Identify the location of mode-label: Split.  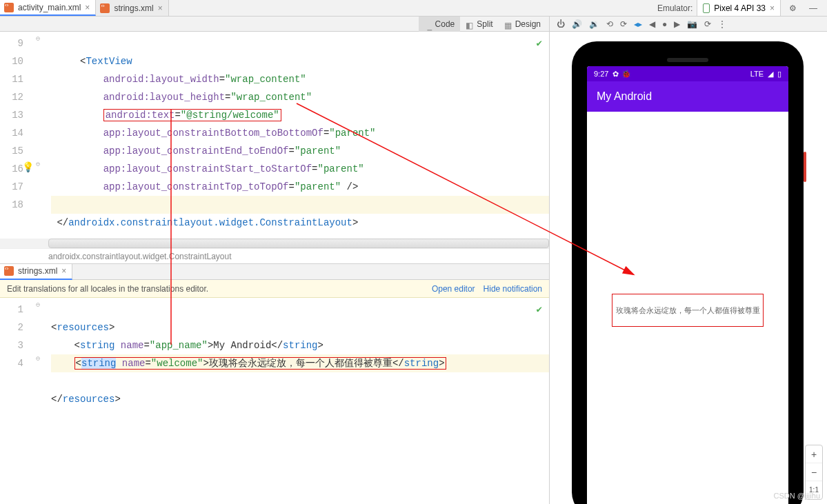
(484, 24).